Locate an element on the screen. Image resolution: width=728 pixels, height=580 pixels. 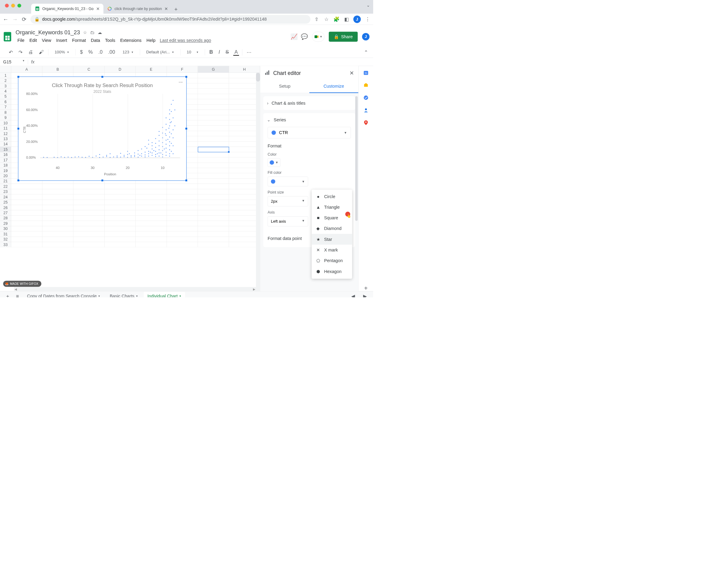
maps-icon is located at coordinates (366, 123).